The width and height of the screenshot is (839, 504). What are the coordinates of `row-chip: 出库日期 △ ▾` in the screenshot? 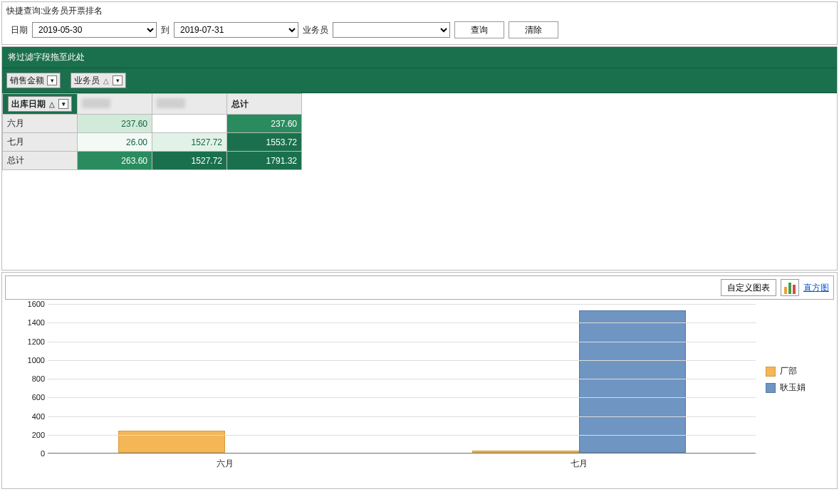 It's located at (40, 104).